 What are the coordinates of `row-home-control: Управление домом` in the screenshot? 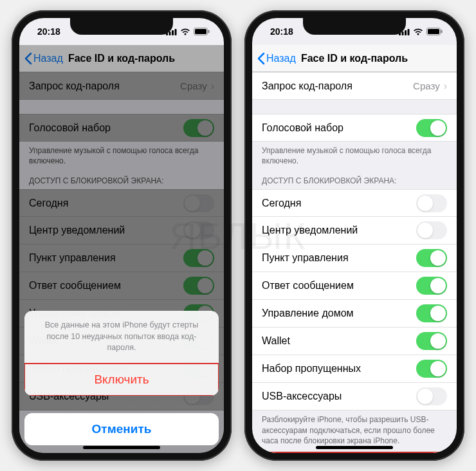 It's located at (354, 314).